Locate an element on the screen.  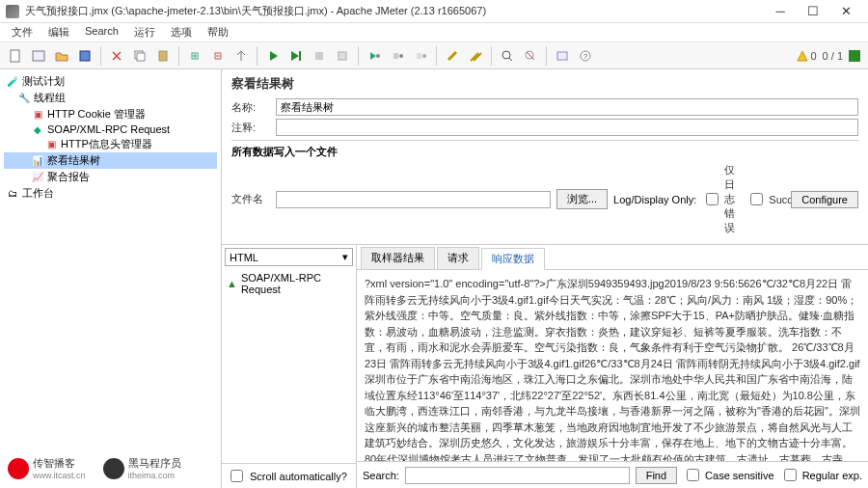
comment-label: 注释: is located at coordinates (251, 127).